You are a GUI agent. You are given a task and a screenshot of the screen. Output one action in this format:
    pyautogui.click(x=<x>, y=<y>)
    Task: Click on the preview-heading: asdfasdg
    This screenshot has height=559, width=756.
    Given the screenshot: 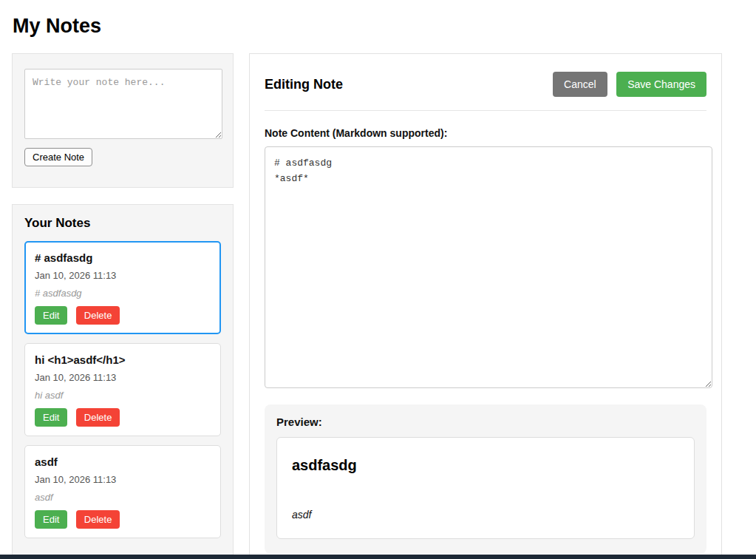 What is the action you would take?
    pyautogui.click(x=486, y=466)
    